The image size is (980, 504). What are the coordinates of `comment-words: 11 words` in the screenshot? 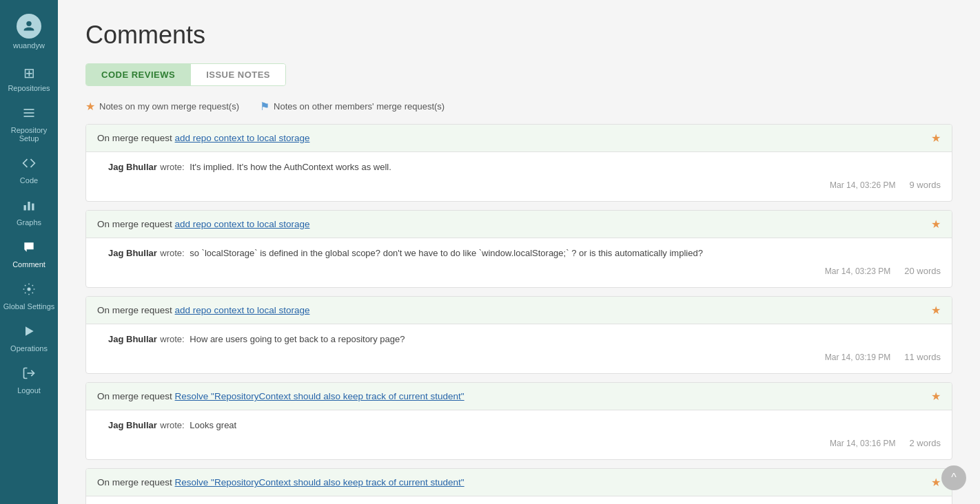 It's located at (922, 357).